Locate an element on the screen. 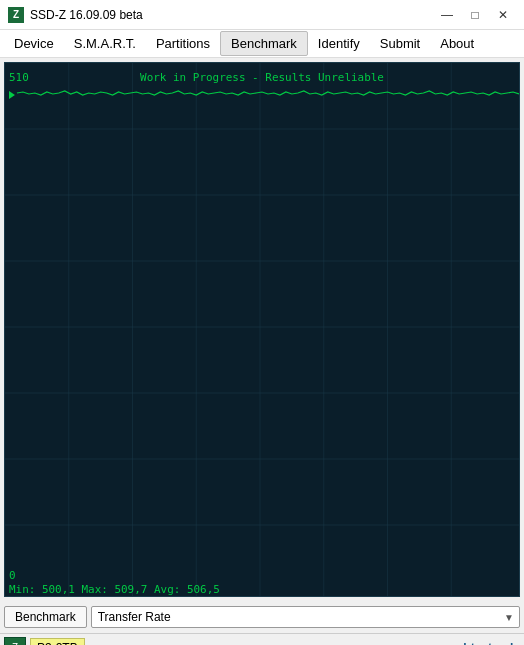 The height and width of the screenshot is (645, 524). svg-text: 0 is located at coordinates (12, 576).